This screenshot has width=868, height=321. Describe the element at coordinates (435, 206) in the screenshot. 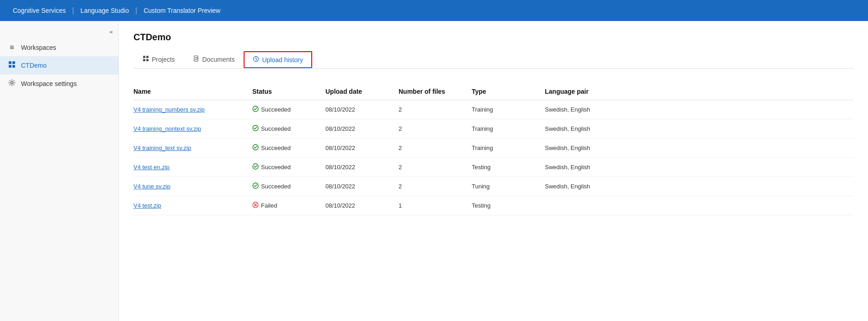

I see `num-files-cell: 1` at that location.